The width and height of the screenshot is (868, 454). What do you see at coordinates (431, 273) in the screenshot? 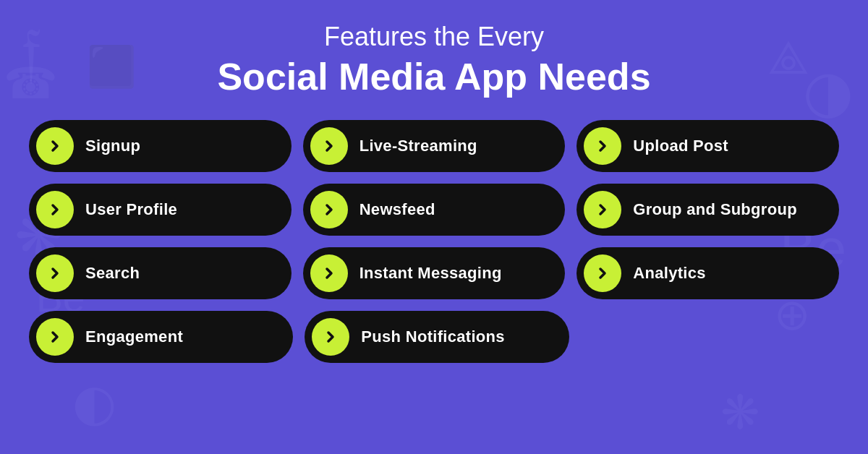
I see `feature-label-instant-messaging: Instant Messaging` at bounding box center [431, 273].